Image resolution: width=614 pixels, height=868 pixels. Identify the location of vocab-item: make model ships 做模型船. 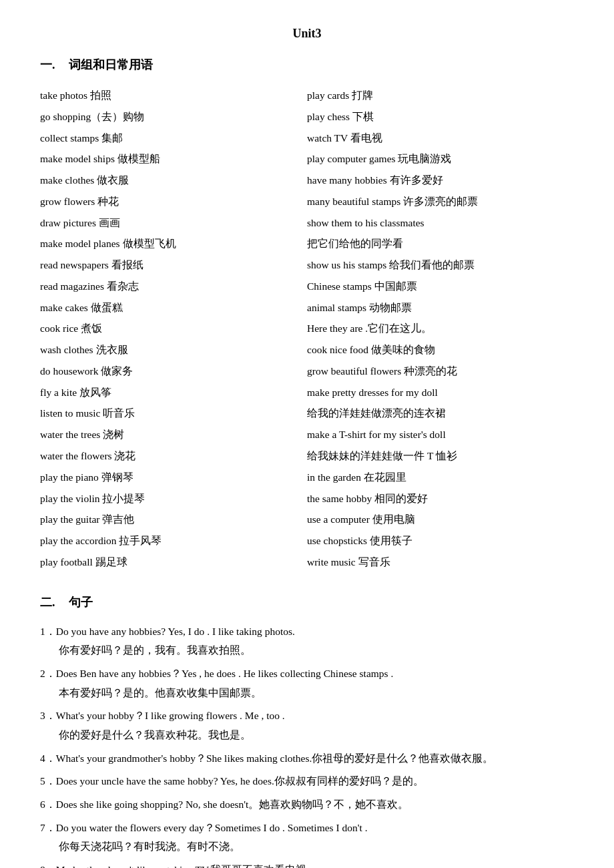
(174, 159).